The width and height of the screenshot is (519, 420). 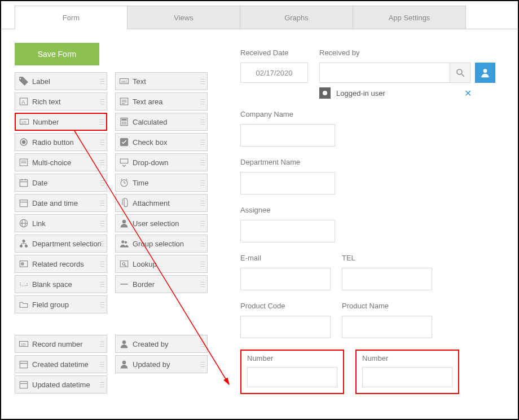 I want to click on product-name-input, so click(x=387, y=327).